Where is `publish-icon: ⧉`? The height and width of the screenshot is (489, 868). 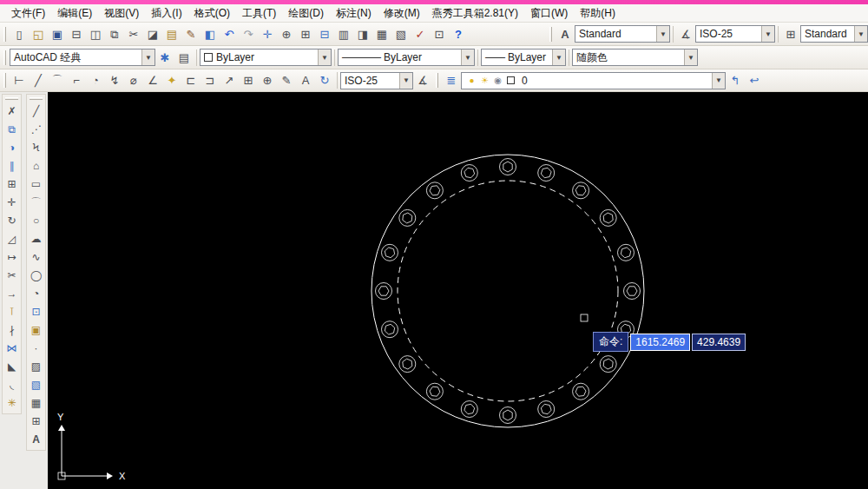
publish-icon: ⧉ is located at coordinates (115, 34).